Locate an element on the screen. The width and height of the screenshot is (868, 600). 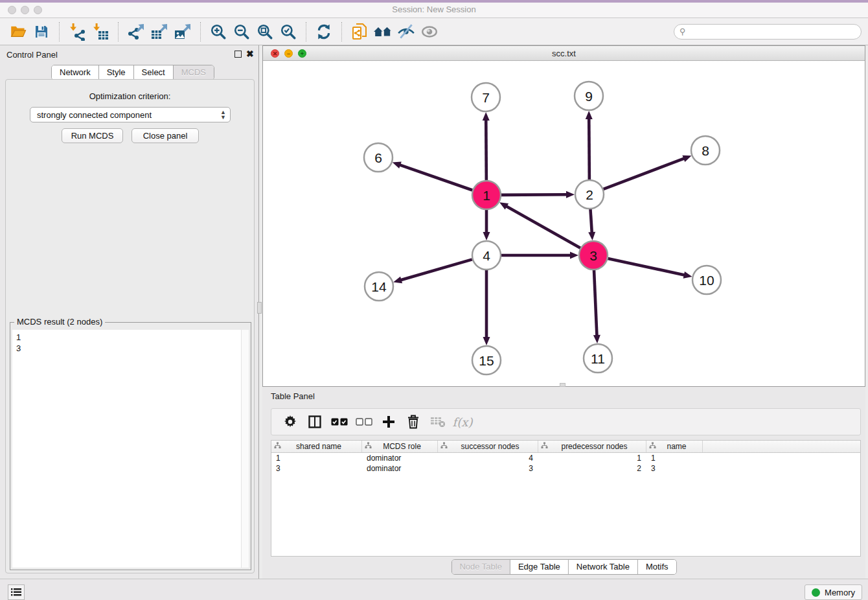
home-layout-icon is located at coordinates (383, 32).